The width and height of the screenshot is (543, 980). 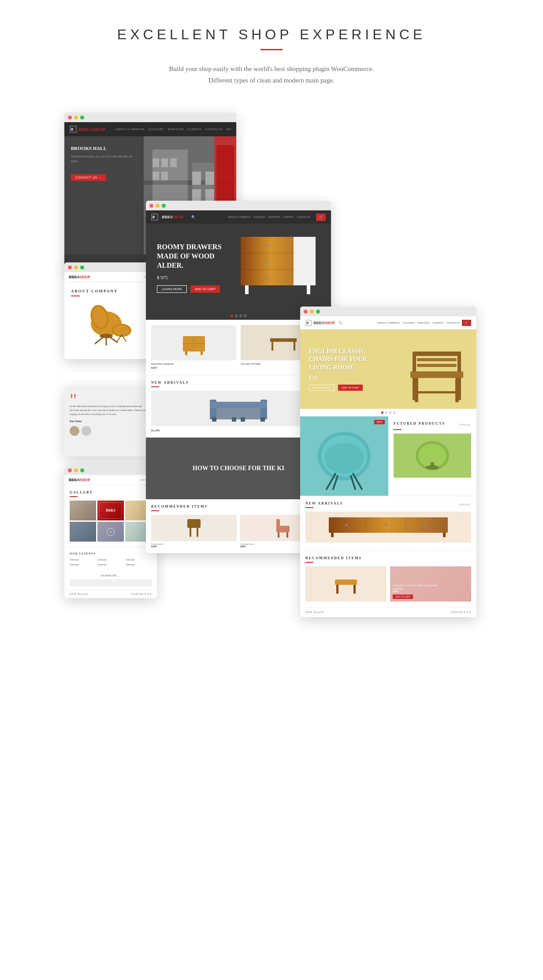 I want to click on screen4-hero-price: $ 99, so click(x=344, y=378).